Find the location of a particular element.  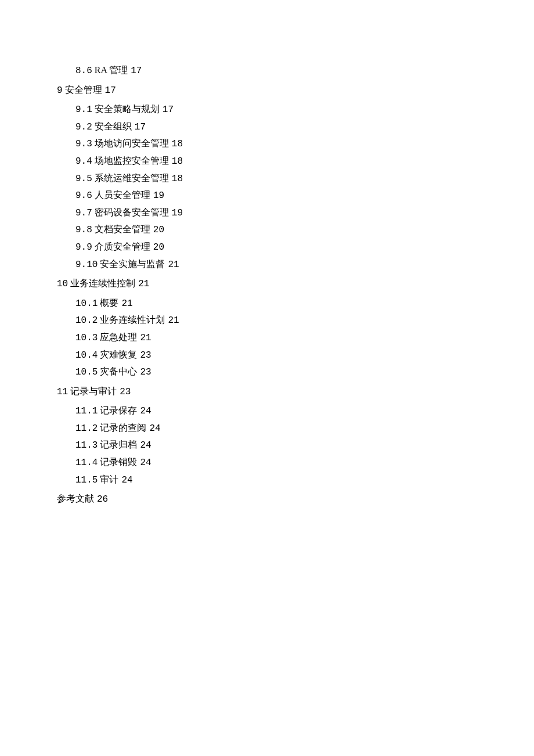

toc-entry-number: 10.2 is located at coordinates (86, 321).